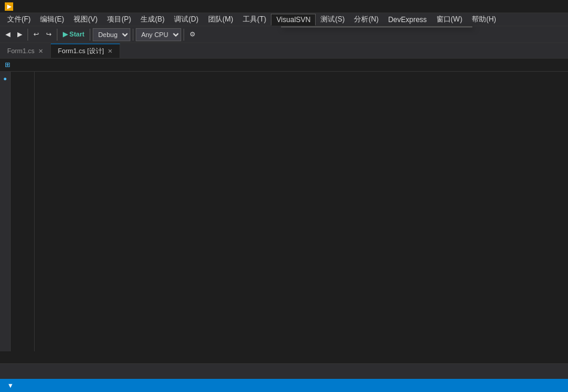  I want to click on debug-config-select: Debug, so click(111, 35).